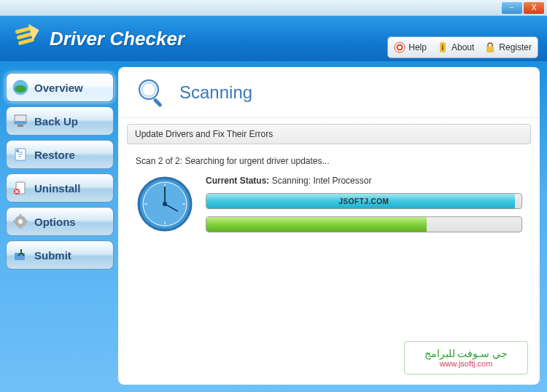 This screenshot has height=392, width=547. What do you see at coordinates (20, 188) in the screenshot?
I see `uninstall-icon` at bounding box center [20, 188].